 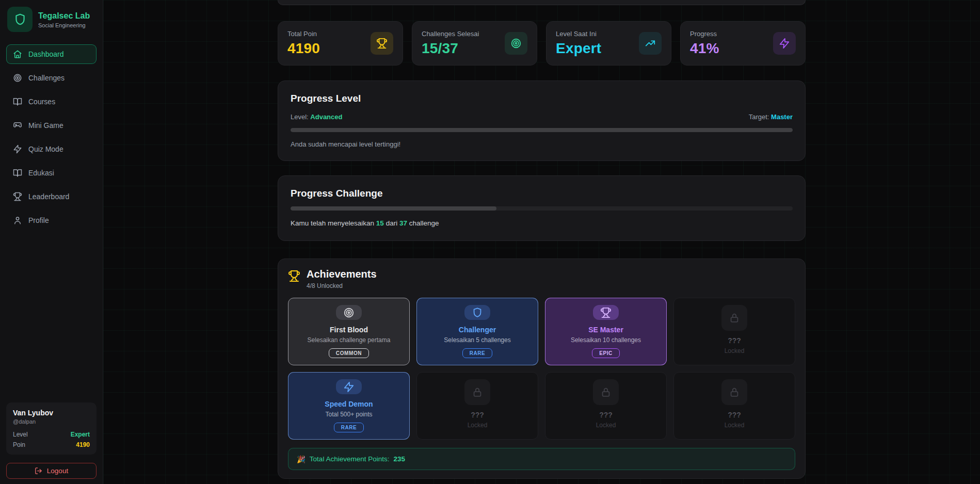 I want to click on nav-label: Quiz Mode, so click(x=46, y=149).